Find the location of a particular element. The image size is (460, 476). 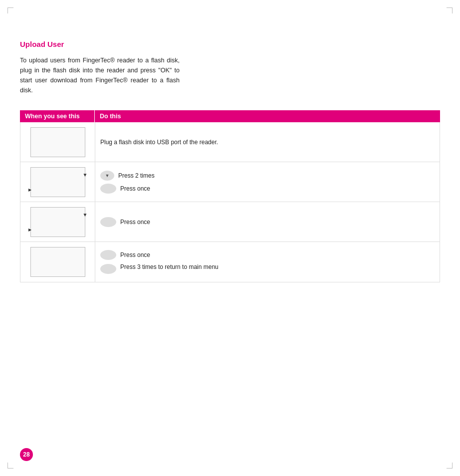

button-row-3a: Press once is located at coordinates (267, 222).